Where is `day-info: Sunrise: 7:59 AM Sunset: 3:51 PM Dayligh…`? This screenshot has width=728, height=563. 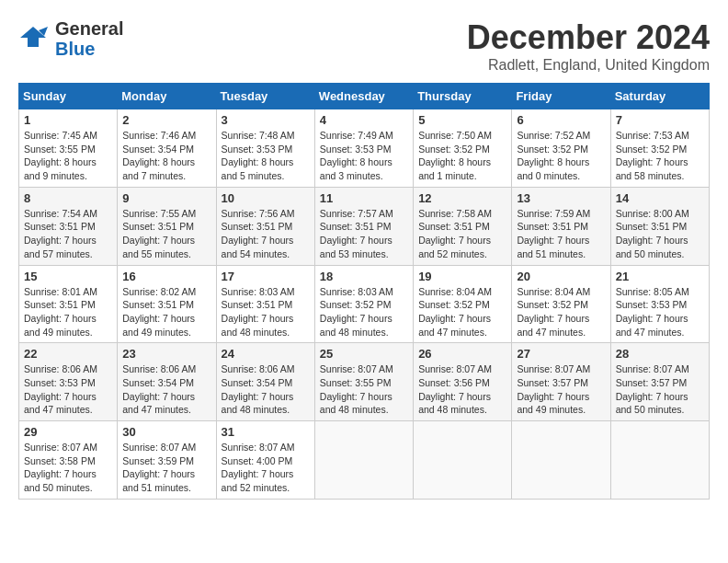
day-info: Sunrise: 7:59 AM Sunset: 3:51 PM Dayligh… is located at coordinates (561, 234).